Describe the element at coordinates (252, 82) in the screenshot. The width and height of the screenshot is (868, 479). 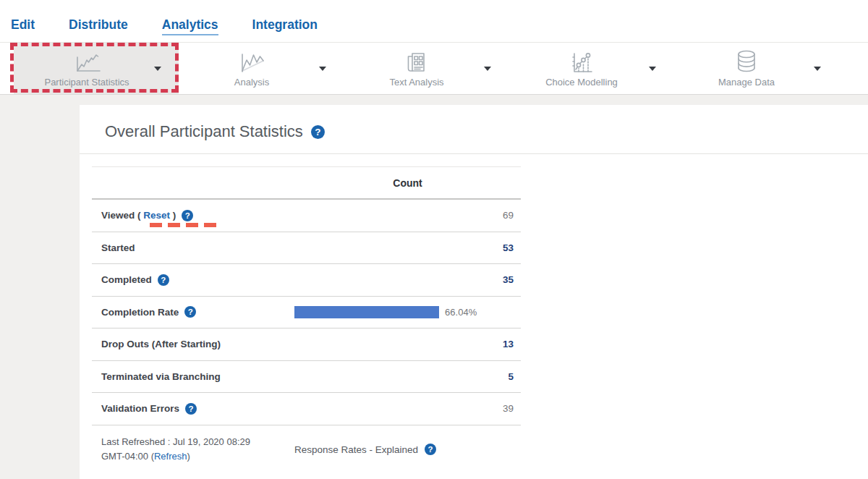
I see `toolbar-label: Analysis` at that location.